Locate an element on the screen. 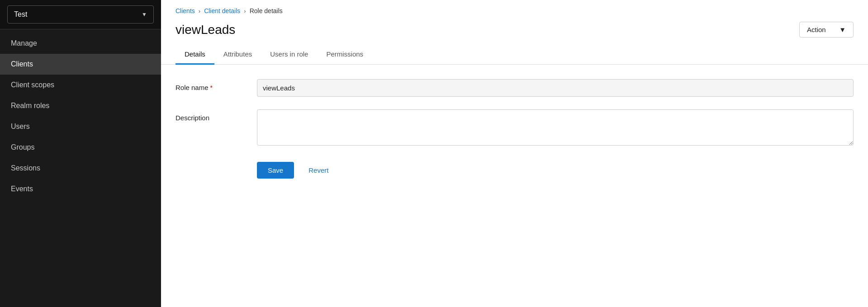  revert-button: Revert is located at coordinates (318, 170).